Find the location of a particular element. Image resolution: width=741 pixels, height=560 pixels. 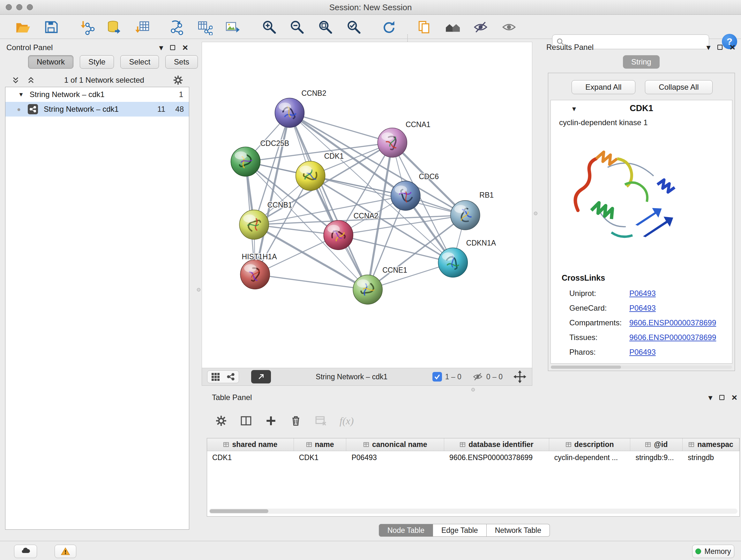

network-options-gear-icon is located at coordinates (178, 80).